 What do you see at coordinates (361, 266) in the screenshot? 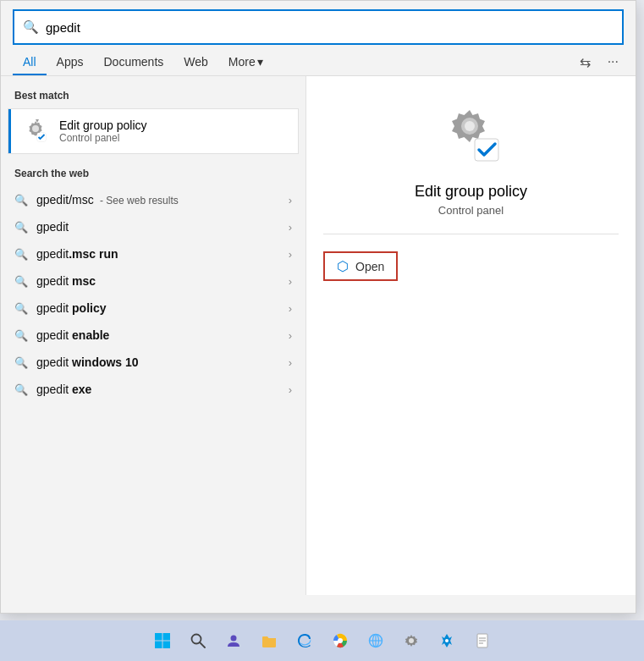
I see `open-button: ⬡ Open` at bounding box center [361, 266].